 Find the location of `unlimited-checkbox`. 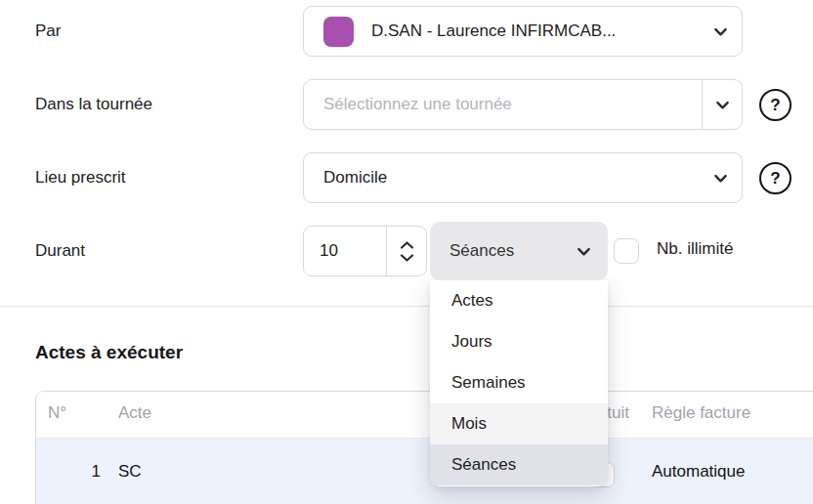

unlimited-checkbox is located at coordinates (626, 251).